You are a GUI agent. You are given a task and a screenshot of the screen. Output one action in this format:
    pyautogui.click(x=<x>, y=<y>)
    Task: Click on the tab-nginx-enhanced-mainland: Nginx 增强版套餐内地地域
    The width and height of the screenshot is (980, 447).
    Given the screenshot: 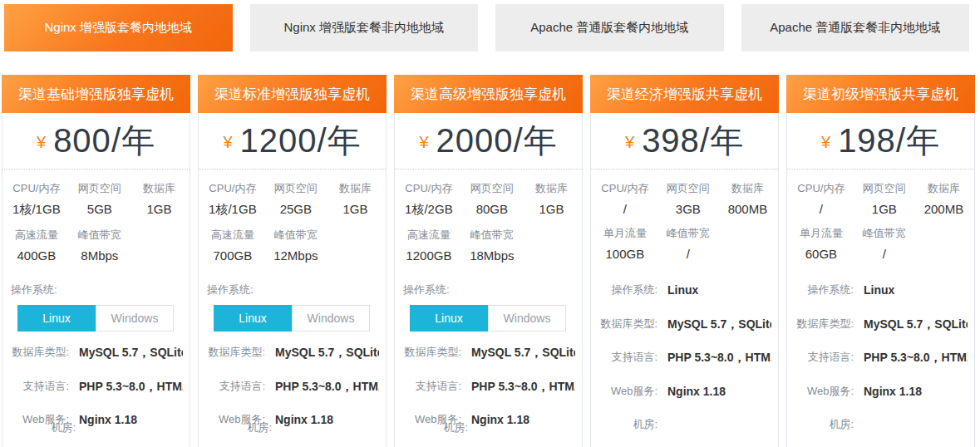 What is the action you would take?
    pyautogui.click(x=118, y=28)
    